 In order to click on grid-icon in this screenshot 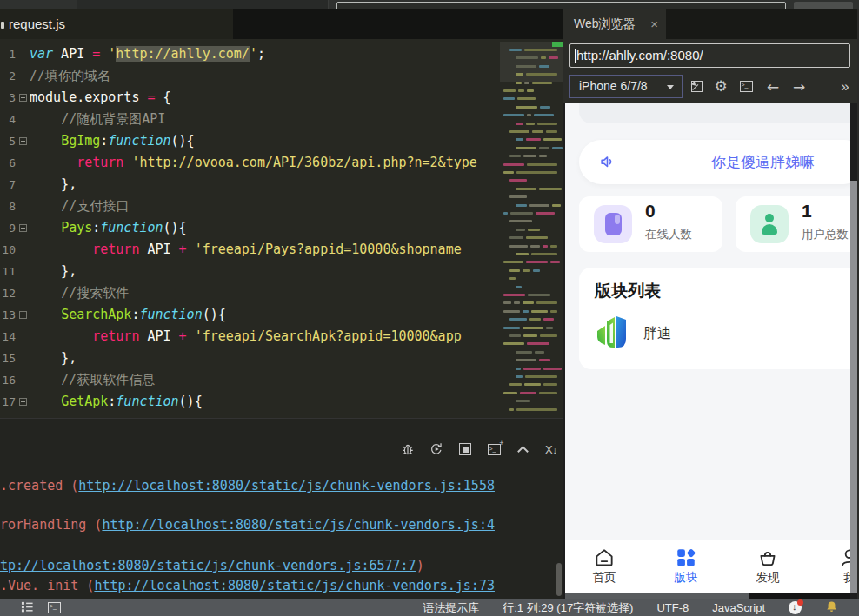, I will do `click(686, 558)`.